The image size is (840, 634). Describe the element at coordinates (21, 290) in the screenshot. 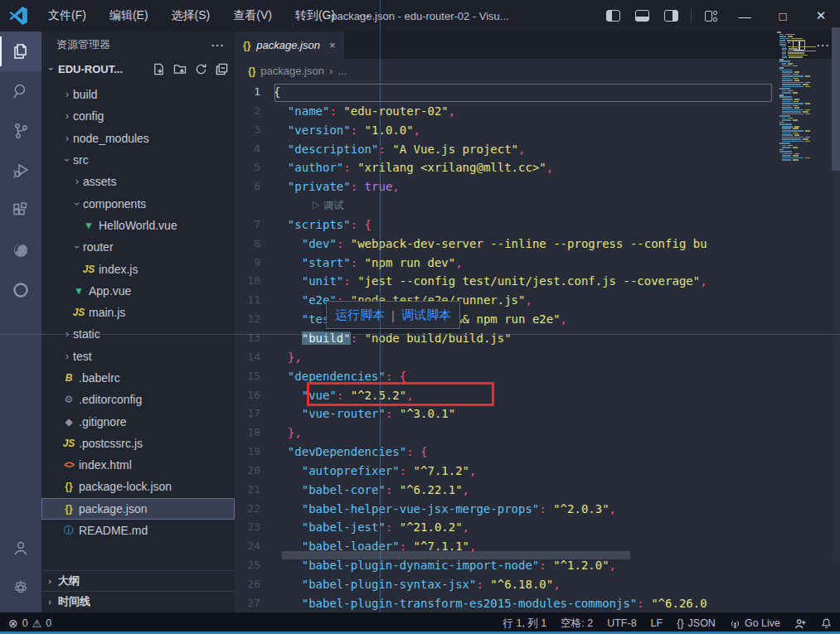

I see `circle-tool-icon` at that location.